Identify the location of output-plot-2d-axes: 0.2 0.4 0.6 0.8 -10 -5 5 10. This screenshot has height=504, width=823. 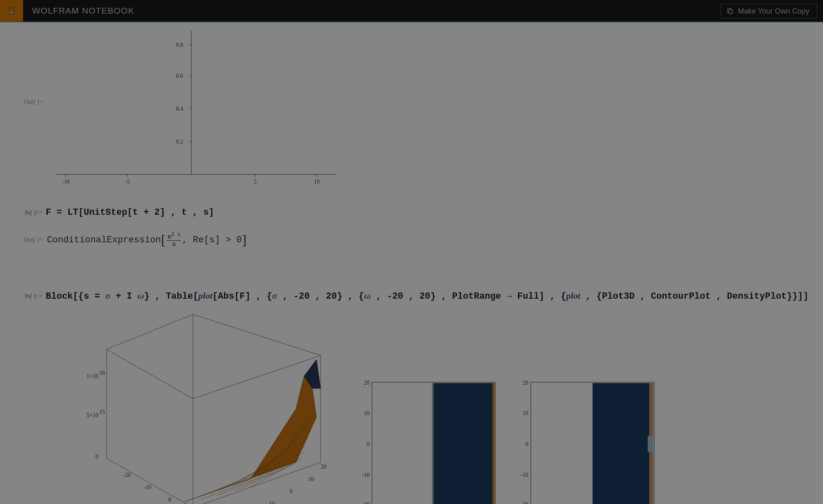
(191, 105).